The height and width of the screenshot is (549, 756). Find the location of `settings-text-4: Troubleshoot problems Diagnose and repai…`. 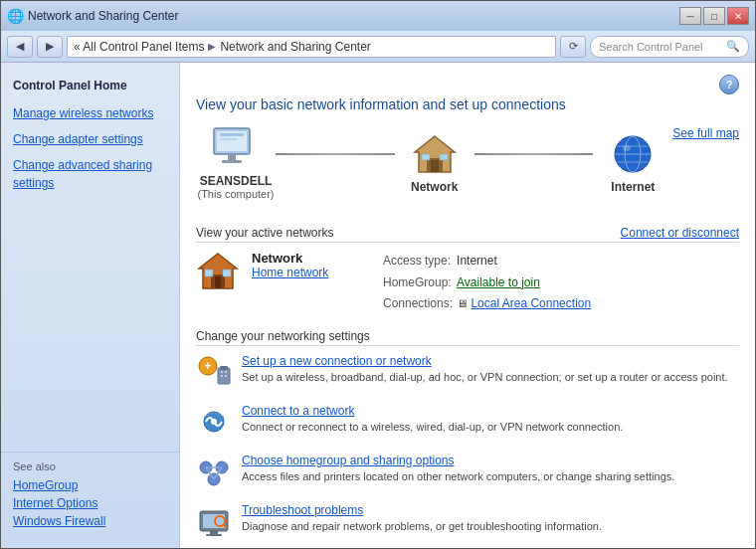

settings-text-4: Troubleshoot problems Diagnose and repai… is located at coordinates (490, 519).